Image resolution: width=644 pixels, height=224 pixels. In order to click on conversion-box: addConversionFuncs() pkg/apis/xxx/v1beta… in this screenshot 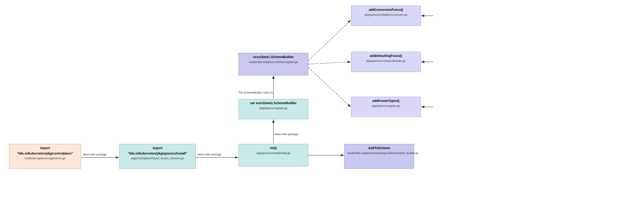, I will do `click(386, 16)`.